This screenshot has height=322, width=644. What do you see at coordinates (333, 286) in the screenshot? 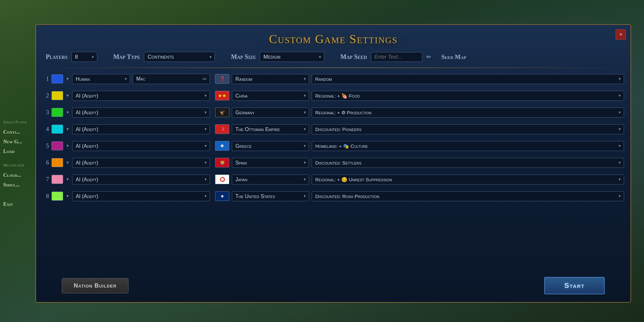
I see `bottom-bar: Nation Builder Start` at bounding box center [333, 286].